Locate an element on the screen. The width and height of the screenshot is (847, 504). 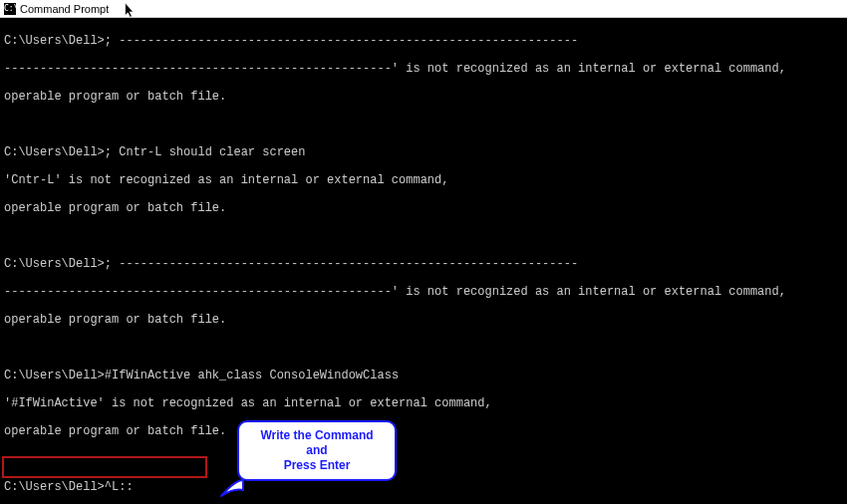
terminal-line: C:\Users\Dell>; Cntr-L should clear scre… is located at coordinates (424, 152).